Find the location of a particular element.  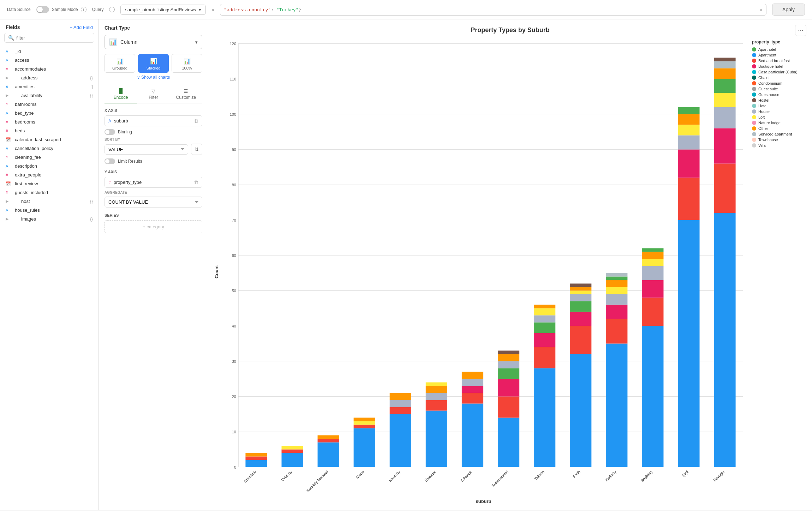

field-item-bathrooms: # bathrooms is located at coordinates (49, 104).